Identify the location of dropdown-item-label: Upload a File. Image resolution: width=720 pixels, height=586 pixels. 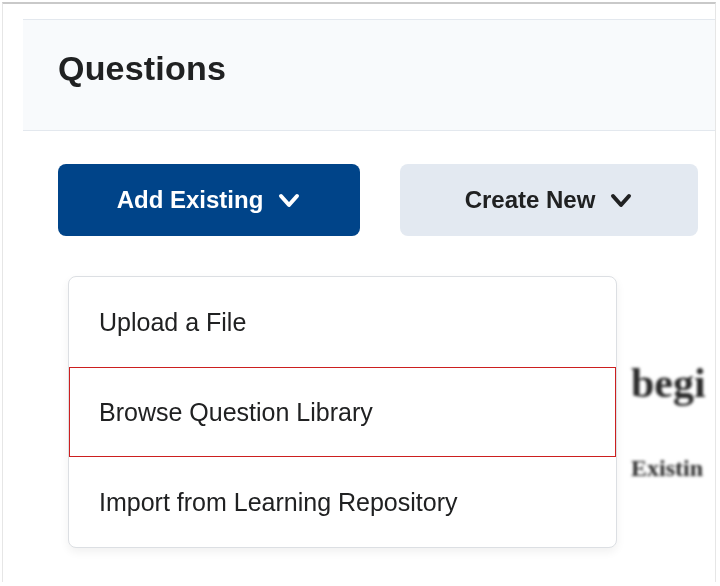
(172, 322).